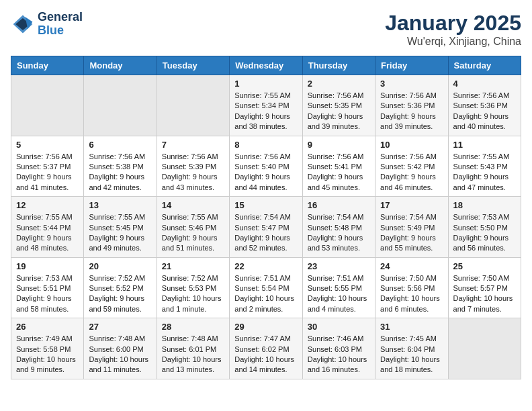 This screenshot has width=532, height=411. Describe the element at coordinates (266, 66) in the screenshot. I see `calendar-header: SundayMondayTuesdayWednesdayThursdayFrid…` at that location.